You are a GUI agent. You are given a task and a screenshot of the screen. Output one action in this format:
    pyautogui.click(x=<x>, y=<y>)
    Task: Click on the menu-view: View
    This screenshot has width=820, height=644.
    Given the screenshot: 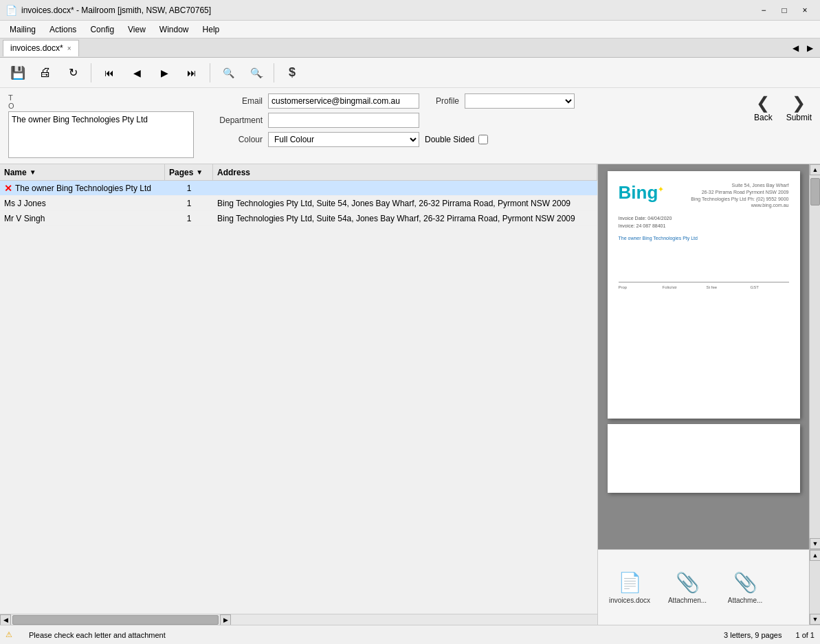 What is the action you would take?
    pyautogui.click(x=137, y=30)
    